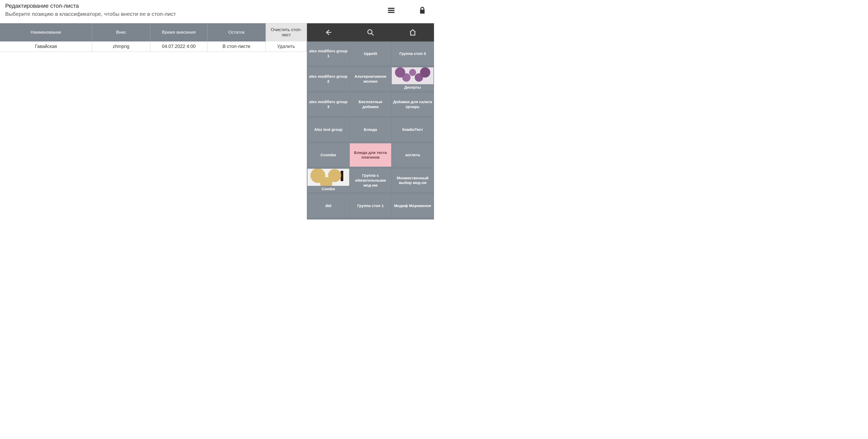 This screenshot has width=868, height=439. Describe the element at coordinates (46, 46) in the screenshot. I see `cell-name: Гавайская` at that location.